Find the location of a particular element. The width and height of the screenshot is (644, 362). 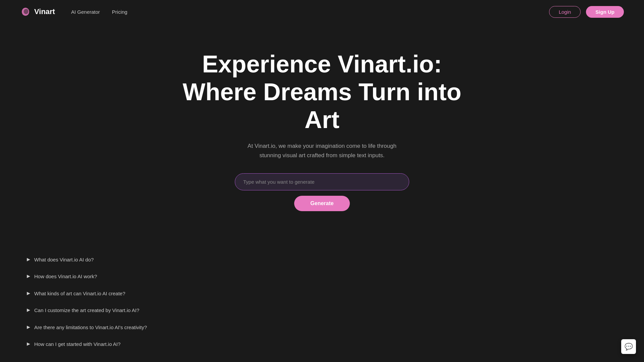

faq-question-1: What does Vinart.io AI do? is located at coordinates (64, 260).